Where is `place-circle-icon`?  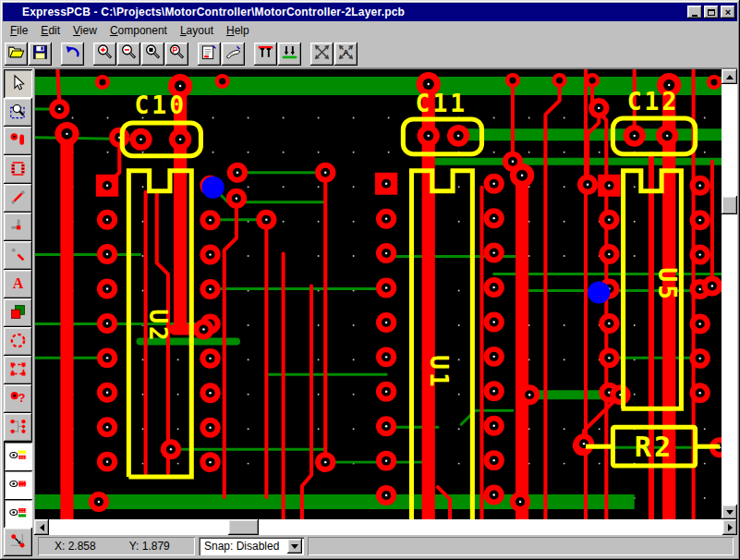
place-circle-icon is located at coordinates (18, 342).